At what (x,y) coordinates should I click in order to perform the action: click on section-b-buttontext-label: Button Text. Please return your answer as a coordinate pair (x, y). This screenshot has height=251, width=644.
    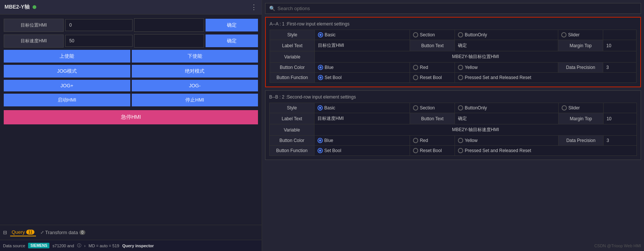
    Looking at the image, I should click on (432, 119).